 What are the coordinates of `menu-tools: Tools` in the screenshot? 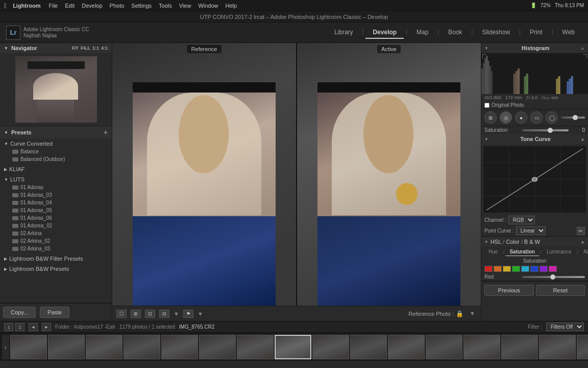 It's located at (165, 6).